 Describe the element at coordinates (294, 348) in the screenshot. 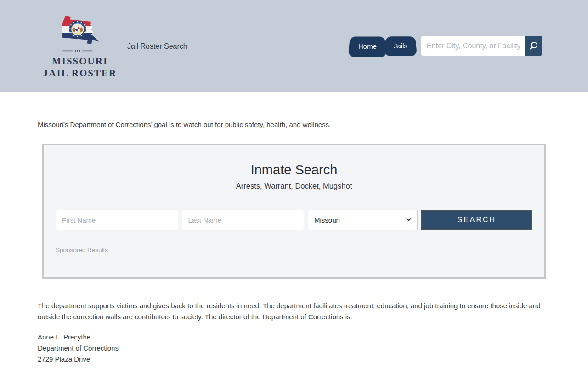

I see `address-department: Department of Corrections` at that location.